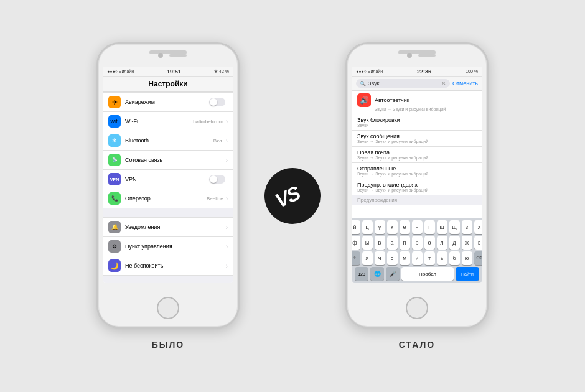 The image size is (585, 392). What do you see at coordinates (417, 250) in the screenshot?
I see `keyboard: й ц у к е н г ш щ з х ф` at bounding box center [417, 250].